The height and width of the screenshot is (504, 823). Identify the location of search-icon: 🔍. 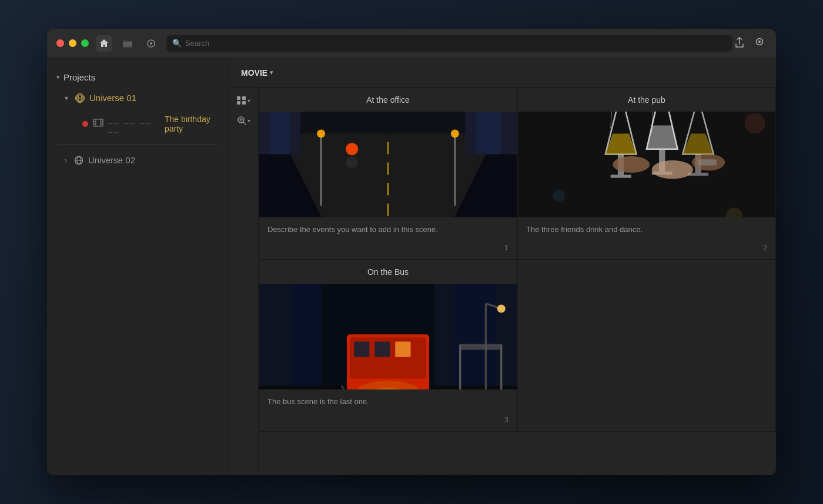
(177, 43).